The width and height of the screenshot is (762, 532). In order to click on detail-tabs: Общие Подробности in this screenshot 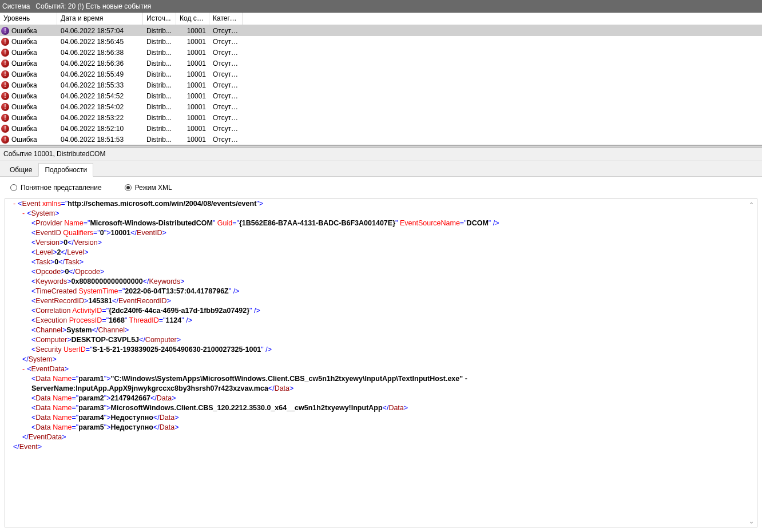, I will do `click(381, 169)`.